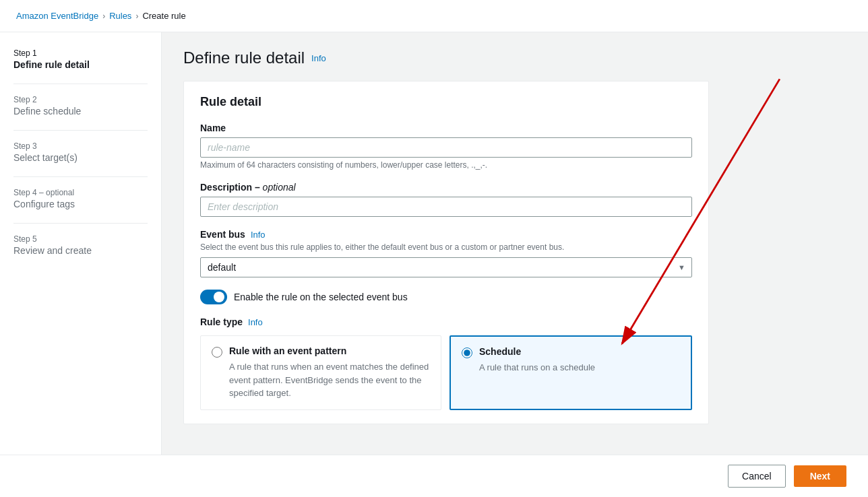 The image size is (868, 497). Describe the element at coordinates (446, 253) in the screenshot. I see `event-bus-field-group: Event bus Info Select the event bus this…` at that location.